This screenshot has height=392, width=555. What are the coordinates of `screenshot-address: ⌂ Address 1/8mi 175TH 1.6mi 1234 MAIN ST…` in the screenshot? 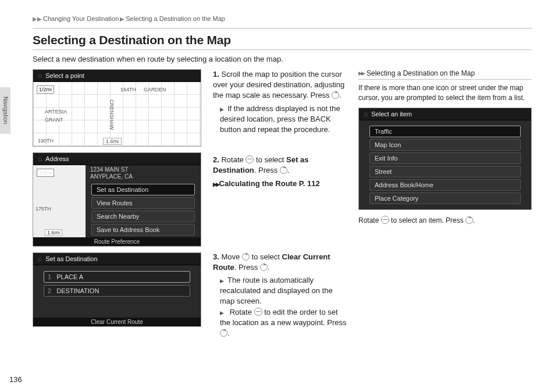 It's located at (117, 199).